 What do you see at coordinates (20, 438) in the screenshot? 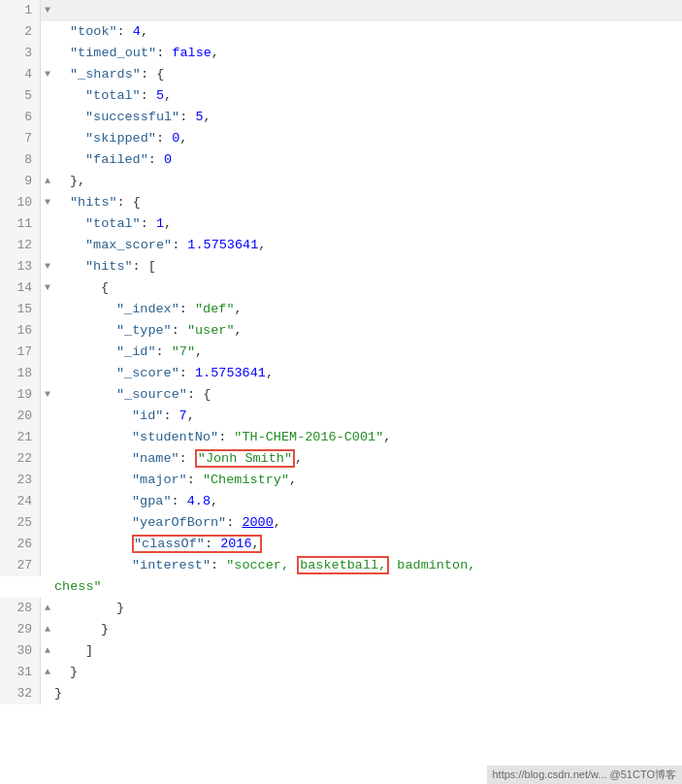
I see `line-number: 21` at bounding box center [20, 438].